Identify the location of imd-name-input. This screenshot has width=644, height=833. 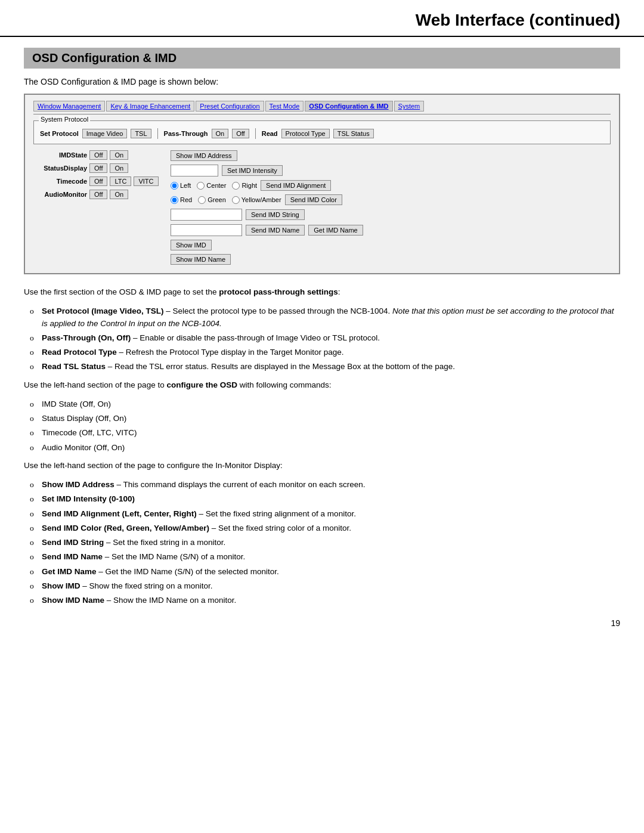
(206, 230).